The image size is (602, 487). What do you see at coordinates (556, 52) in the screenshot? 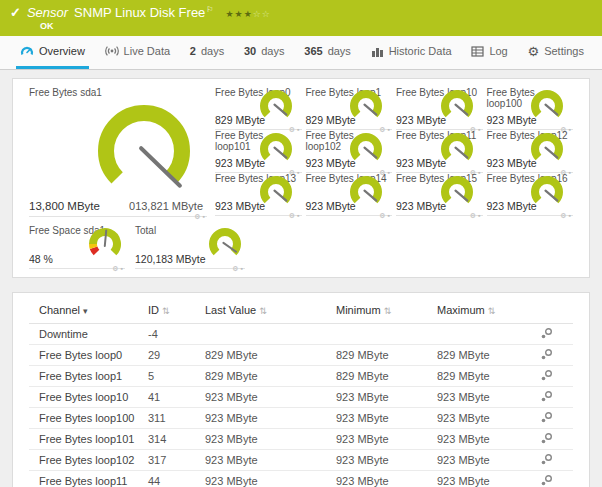
I see `tab-settings: ⚙ Settings` at bounding box center [556, 52].